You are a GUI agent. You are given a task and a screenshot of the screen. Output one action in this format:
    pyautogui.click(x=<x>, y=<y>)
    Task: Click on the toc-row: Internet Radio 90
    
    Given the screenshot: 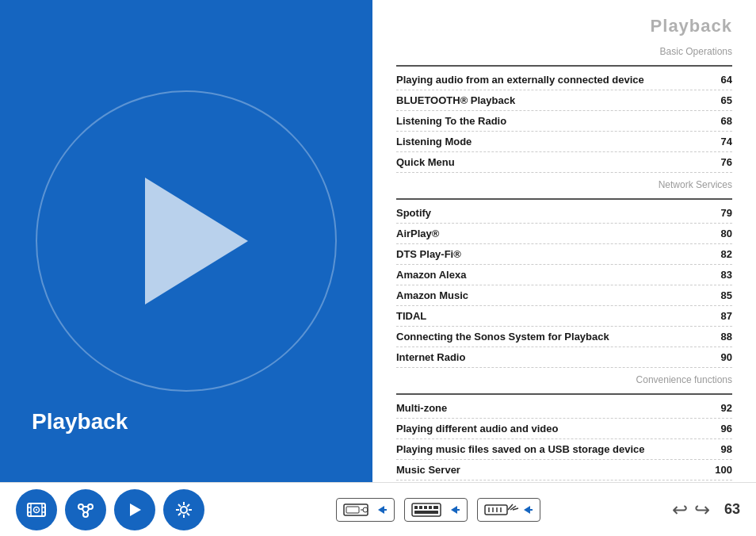 What is the action you would take?
    pyautogui.click(x=564, y=358)
    